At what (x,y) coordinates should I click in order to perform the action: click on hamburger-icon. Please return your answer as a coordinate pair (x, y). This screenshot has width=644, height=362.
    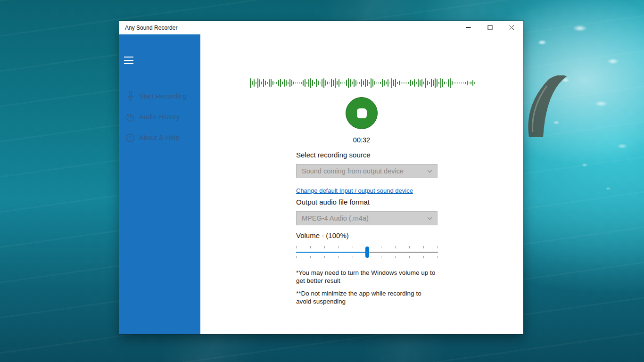
    Looking at the image, I should click on (129, 57).